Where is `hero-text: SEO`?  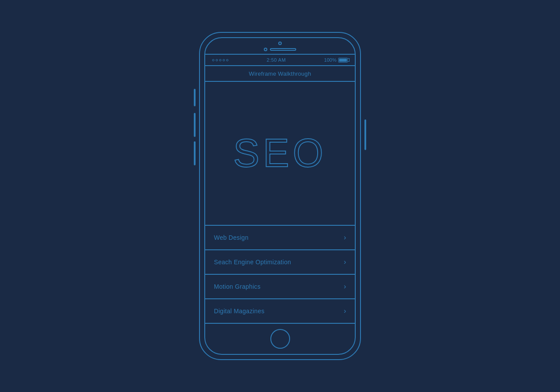 hero-text: SEO is located at coordinates (280, 153).